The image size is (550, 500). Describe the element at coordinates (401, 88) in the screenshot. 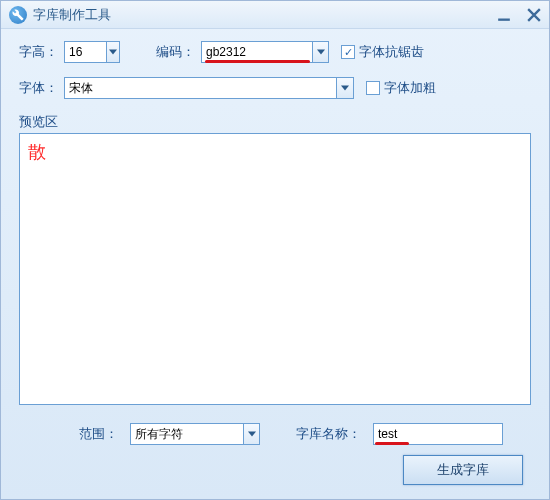

I see `bold-checkbox-wrap: 字体加粗` at that location.